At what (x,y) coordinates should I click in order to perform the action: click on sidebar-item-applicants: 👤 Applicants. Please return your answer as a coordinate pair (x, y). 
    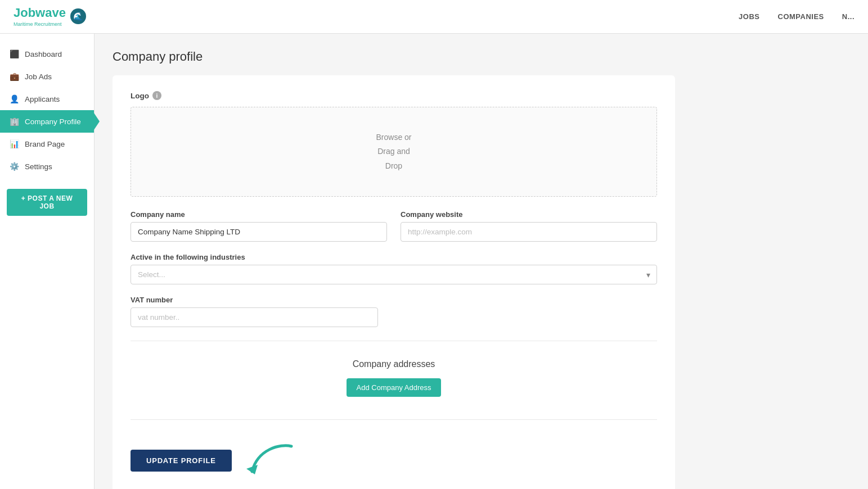
    Looking at the image, I should click on (47, 99).